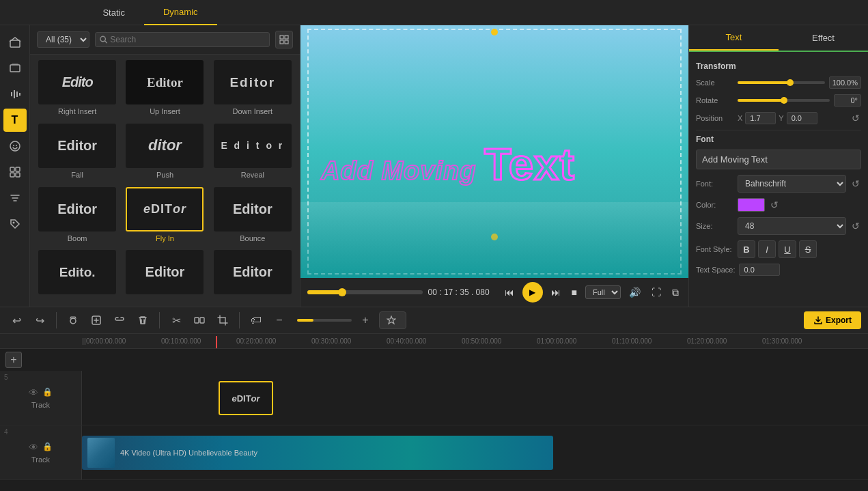  What do you see at coordinates (63, 40) in the screenshot?
I see `category-dropdown: All (35)` at bounding box center [63, 40].